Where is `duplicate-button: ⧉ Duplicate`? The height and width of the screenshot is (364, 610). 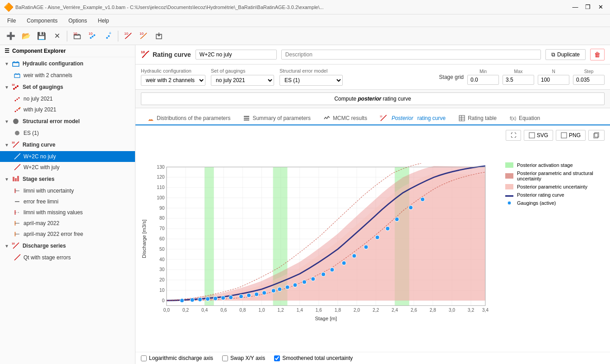
duplicate-button: ⧉ Duplicate is located at coordinates (565, 55).